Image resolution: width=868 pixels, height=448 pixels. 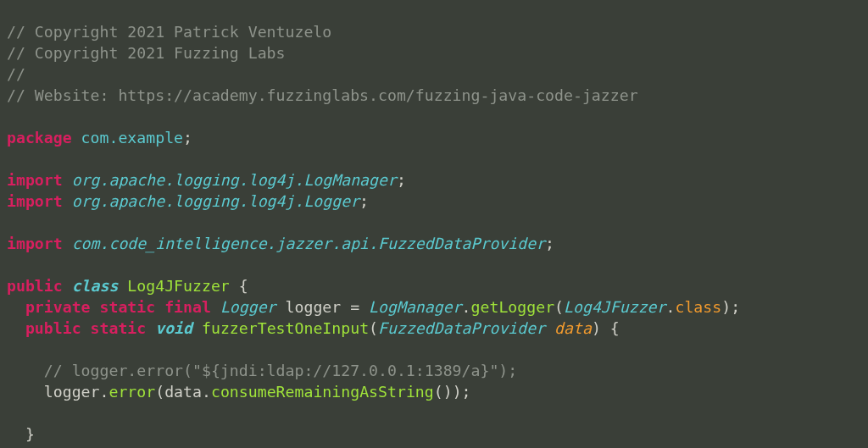 What do you see at coordinates (132, 137) in the screenshot?
I see `package-name: com.example` at bounding box center [132, 137].